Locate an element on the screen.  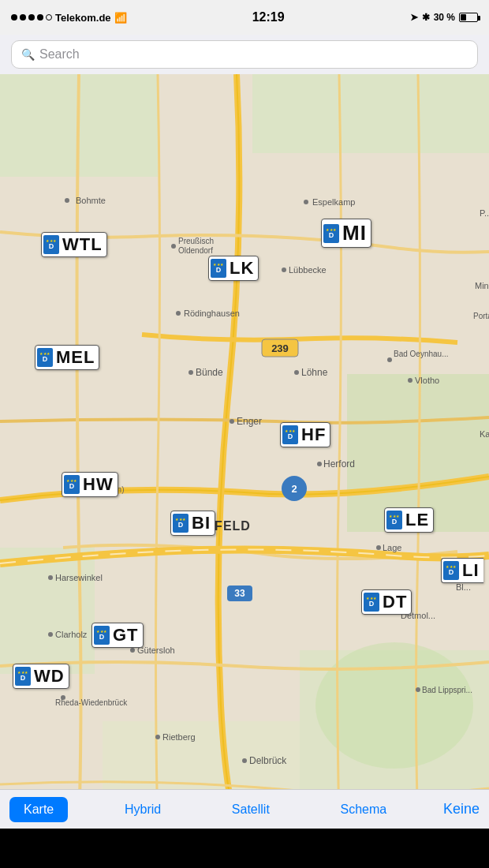
plate-LE: ★★★ D LE is located at coordinates (409, 520).